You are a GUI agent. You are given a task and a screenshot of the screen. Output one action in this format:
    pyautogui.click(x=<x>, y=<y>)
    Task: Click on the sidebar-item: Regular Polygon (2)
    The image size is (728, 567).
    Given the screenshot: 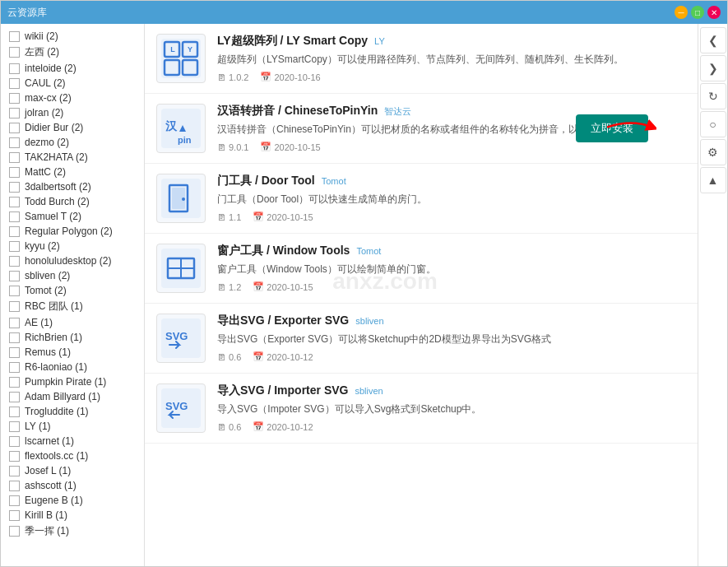 What is the action you would take?
    pyautogui.click(x=72, y=231)
    